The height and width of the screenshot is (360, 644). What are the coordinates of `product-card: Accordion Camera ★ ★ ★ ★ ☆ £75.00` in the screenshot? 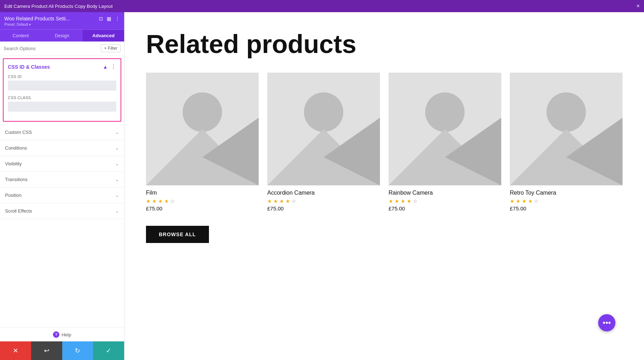 It's located at (323, 142).